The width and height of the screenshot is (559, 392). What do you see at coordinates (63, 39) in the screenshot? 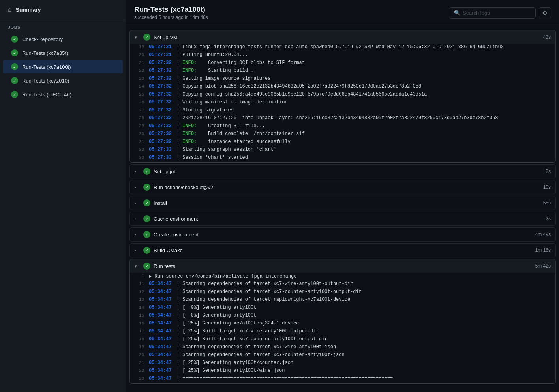
I see `sidebar-item-check-repository: ✓ Check-Repository` at bounding box center [63, 39].